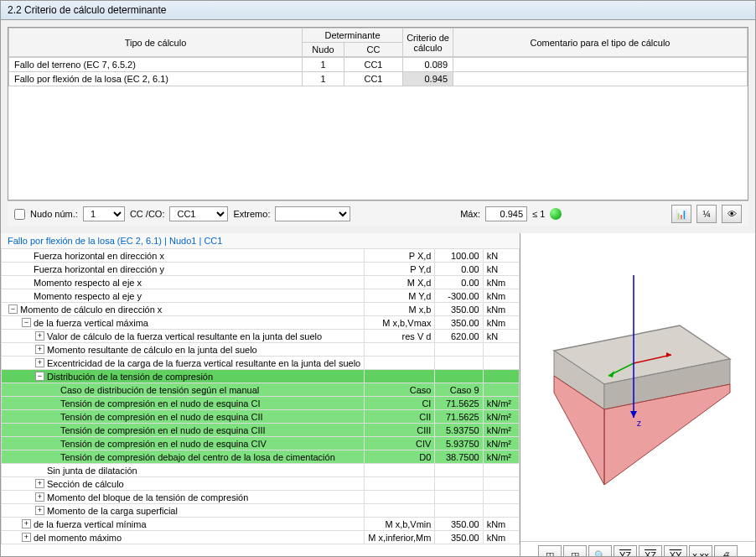  What do you see at coordinates (261, 377) in the screenshot?
I see `detail-row: −Distribución de la tensión de compresió…` at bounding box center [261, 377].